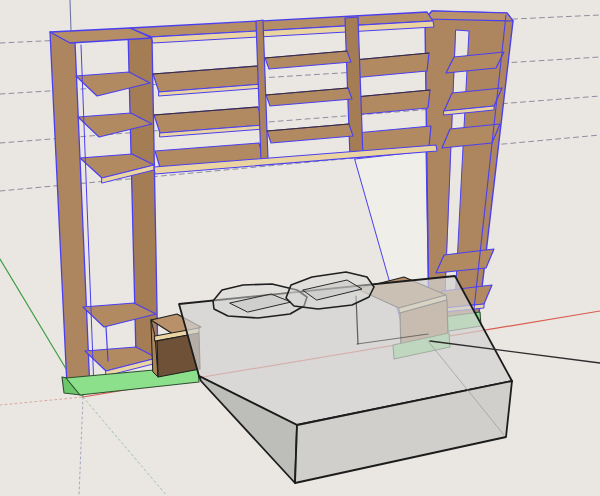 Image resolution: width=600 pixels, height=496 pixels. What do you see at coordinates (70, 212) in the screenshot?
I see `left-tower-left-panel` at bounding box center [70, 212].